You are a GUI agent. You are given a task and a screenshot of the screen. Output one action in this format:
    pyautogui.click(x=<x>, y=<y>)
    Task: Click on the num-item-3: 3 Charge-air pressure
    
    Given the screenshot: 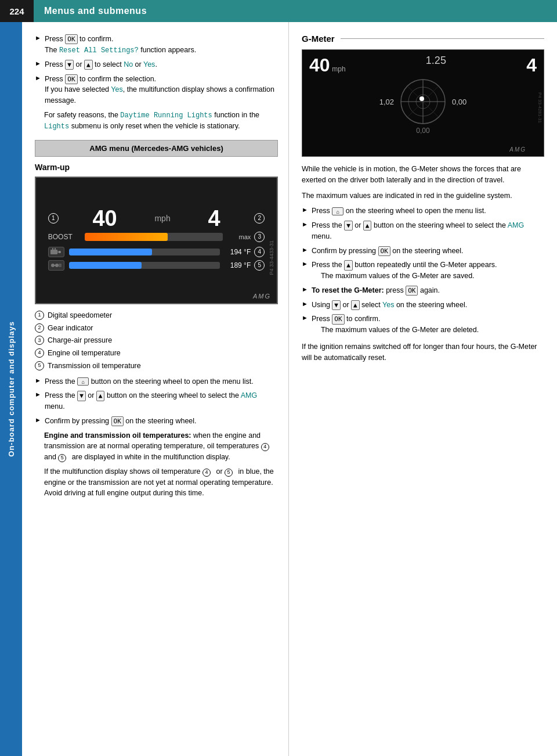 What is the action you would take?
    pyautogui.click(x=157, y=340)
    